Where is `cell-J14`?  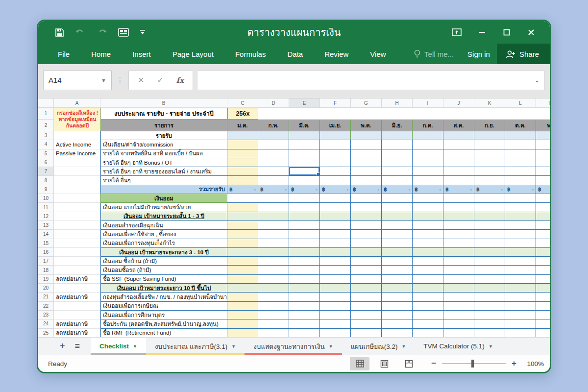
cell-J14 is located at coordinates (459, 234).